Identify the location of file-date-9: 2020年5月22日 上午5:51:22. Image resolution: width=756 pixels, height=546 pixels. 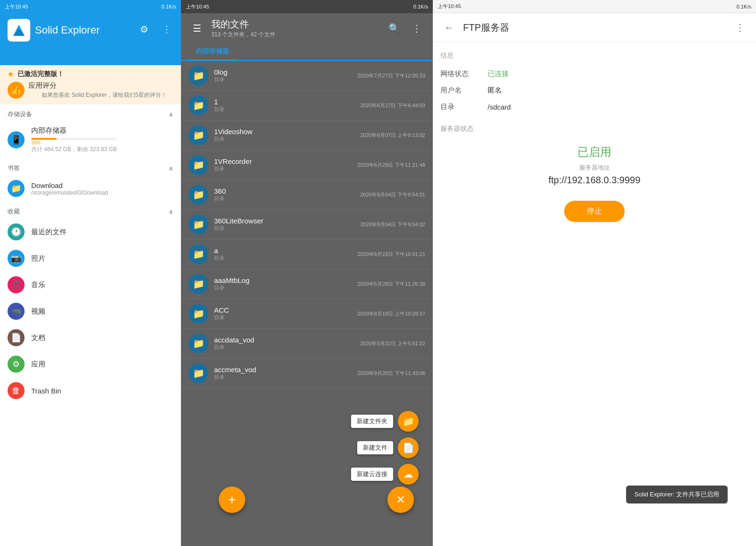
(393, 344).